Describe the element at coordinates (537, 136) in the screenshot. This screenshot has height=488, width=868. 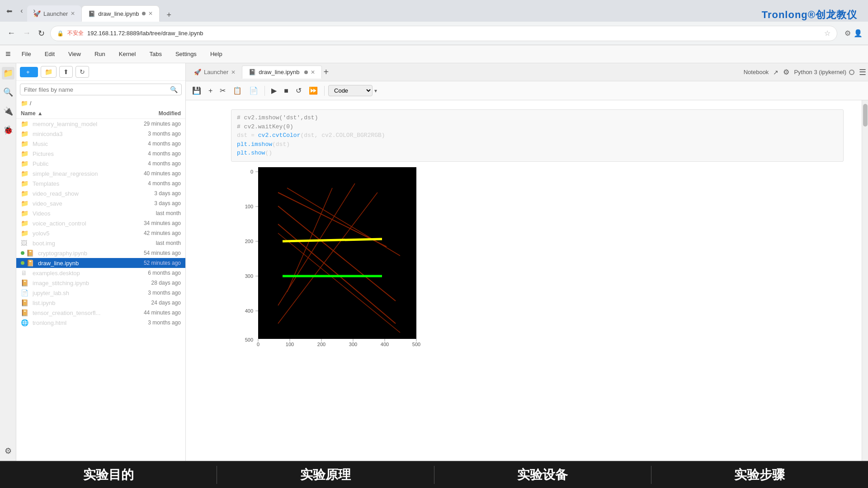
I see `cell-body: # cv2.imshow('dst',dst) # cv2.waitKey(0)…` at that location.